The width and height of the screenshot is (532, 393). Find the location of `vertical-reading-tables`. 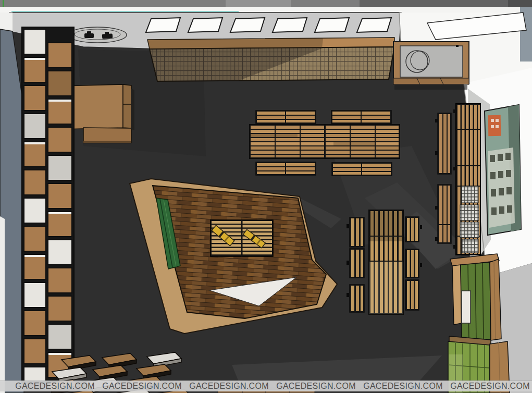

vertical-reading-tables is located at coordinates (385, 262).